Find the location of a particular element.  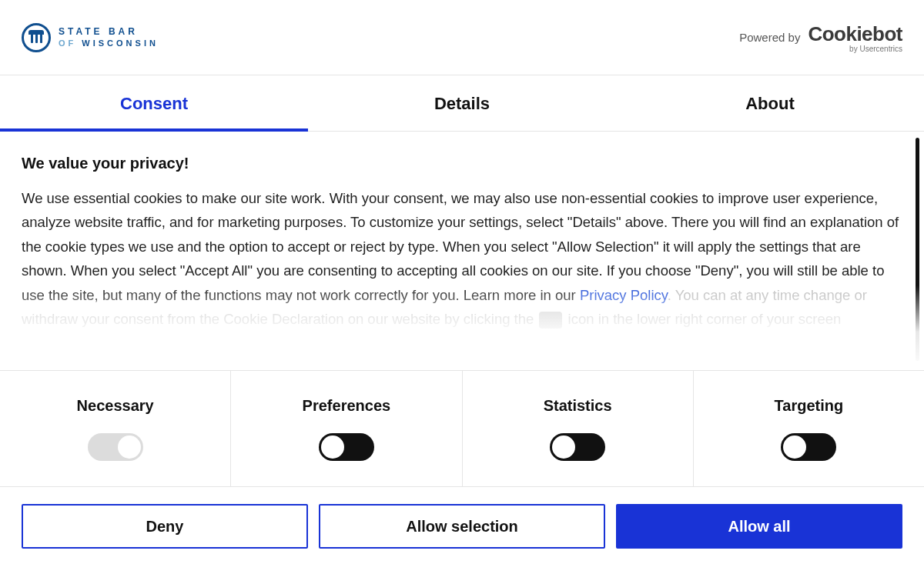

toggle-preferences is located at coordinates (346, 447).